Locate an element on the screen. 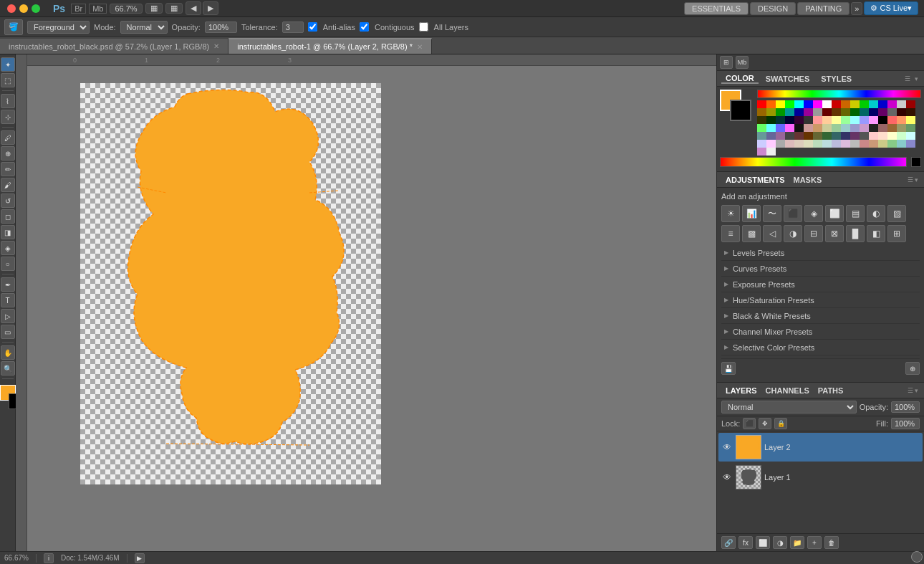 This screenshot has width=924, height=564. create-layer-button: + is located at coordinates (814, 543).